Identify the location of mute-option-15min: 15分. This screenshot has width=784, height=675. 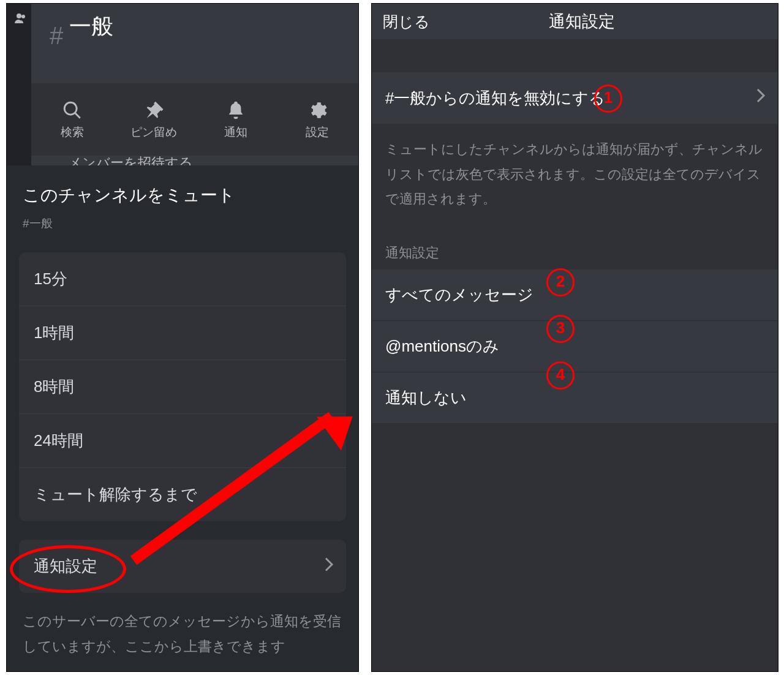
(183, 279).